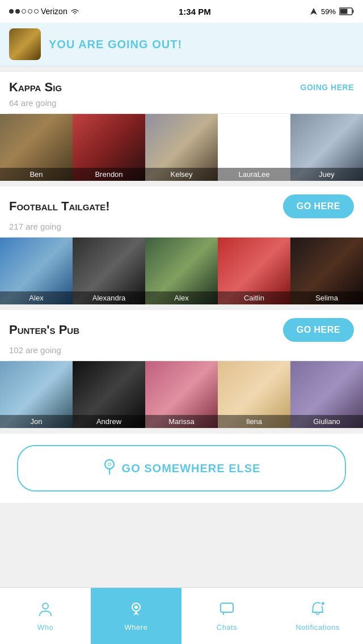  I want to click on photo-name: LauraLee, so click(254, 175).